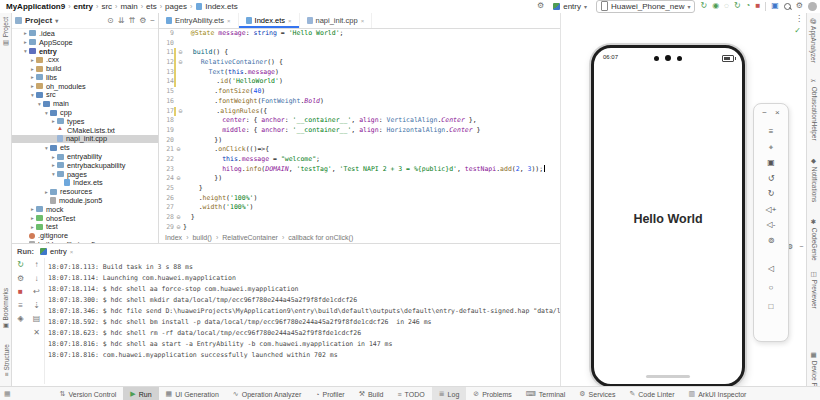 The width and height of the screenshot is (820, 400). What do you see at coordinates (6, 309) in the screenshot?
I see `tool-strip-bookmarks: ▣ Bookmarks` at bounding box center [6, 309].